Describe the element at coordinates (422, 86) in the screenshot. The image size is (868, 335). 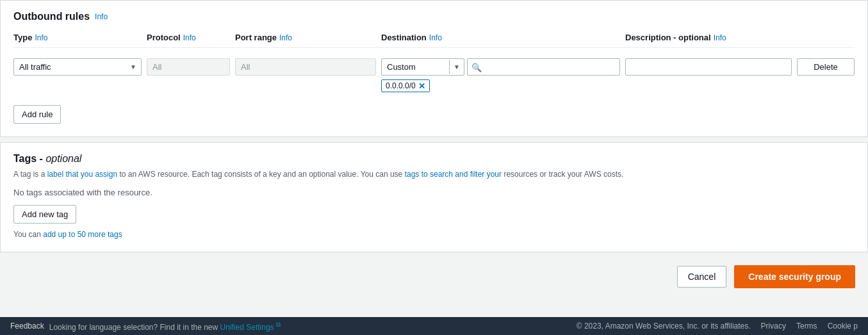
I see `destination-tag-remove-icon: ✕` at that location.